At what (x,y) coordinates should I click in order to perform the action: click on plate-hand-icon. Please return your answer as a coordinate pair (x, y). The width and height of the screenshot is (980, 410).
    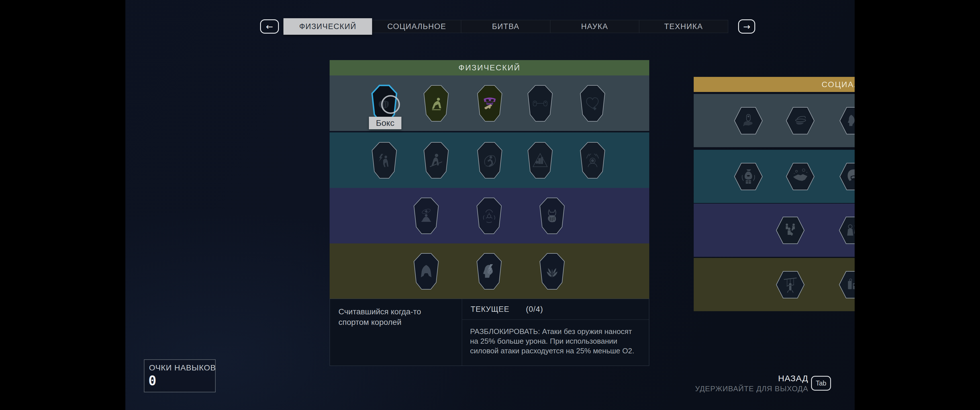
    Looking at the image, I should click on (800, 121).